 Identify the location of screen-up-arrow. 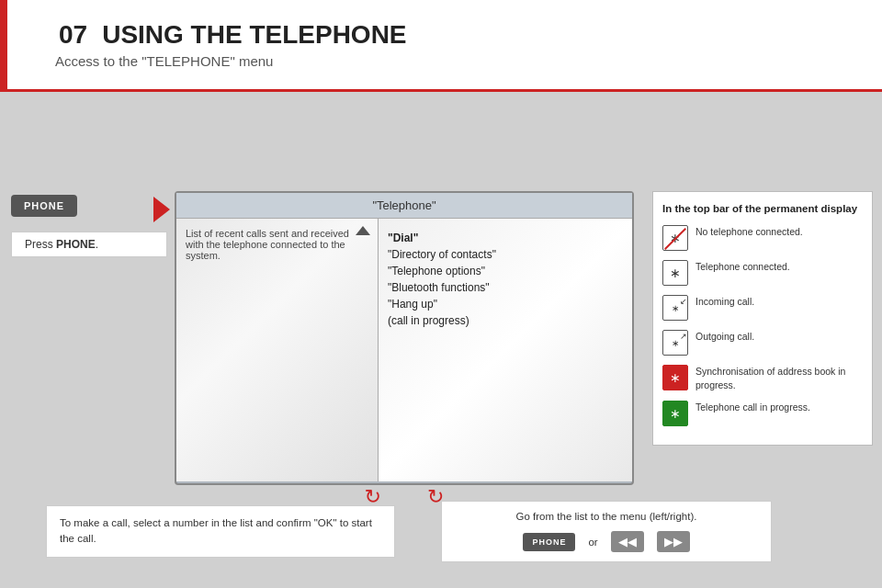
(363, 231).